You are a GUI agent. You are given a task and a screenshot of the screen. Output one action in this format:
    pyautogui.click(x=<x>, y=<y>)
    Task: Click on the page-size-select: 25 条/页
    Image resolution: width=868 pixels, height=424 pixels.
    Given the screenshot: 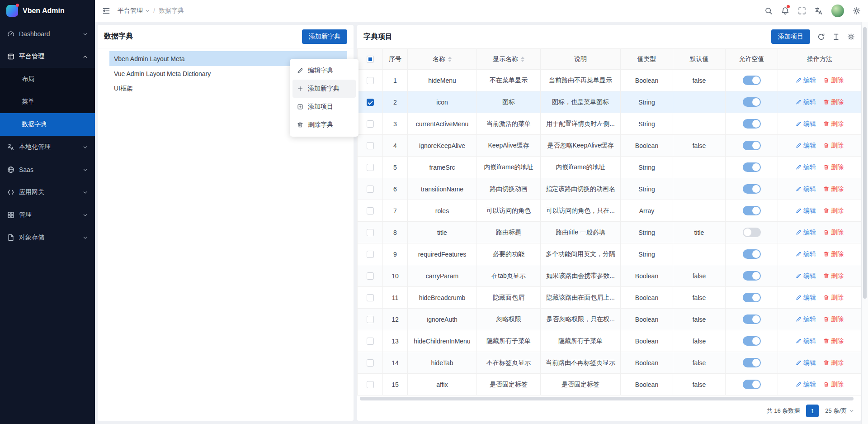 What is the action you would take?
    pyautogui.click(x=840, y=411)
    